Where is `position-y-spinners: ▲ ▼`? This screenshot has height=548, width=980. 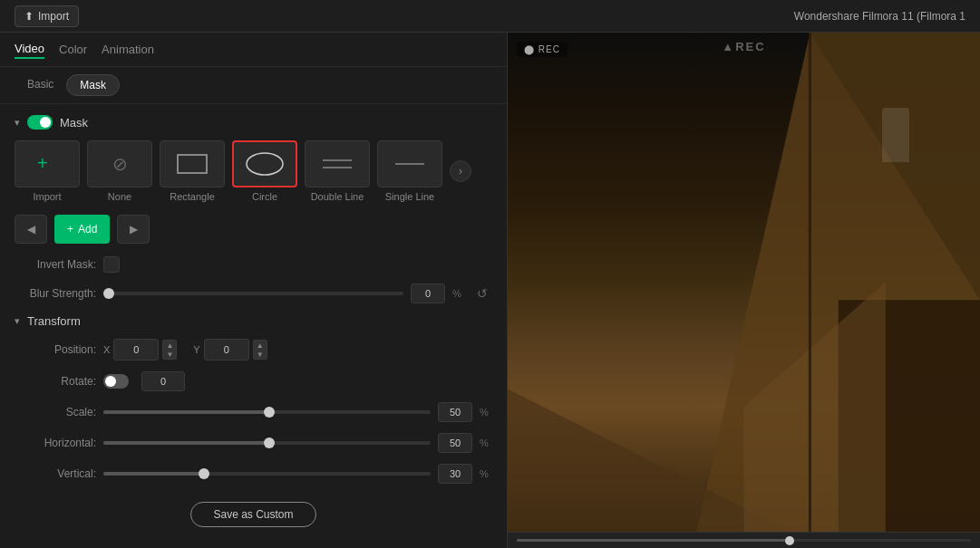
position-y-spinners: ▲ ▼ is located at coordinates (260, 350).